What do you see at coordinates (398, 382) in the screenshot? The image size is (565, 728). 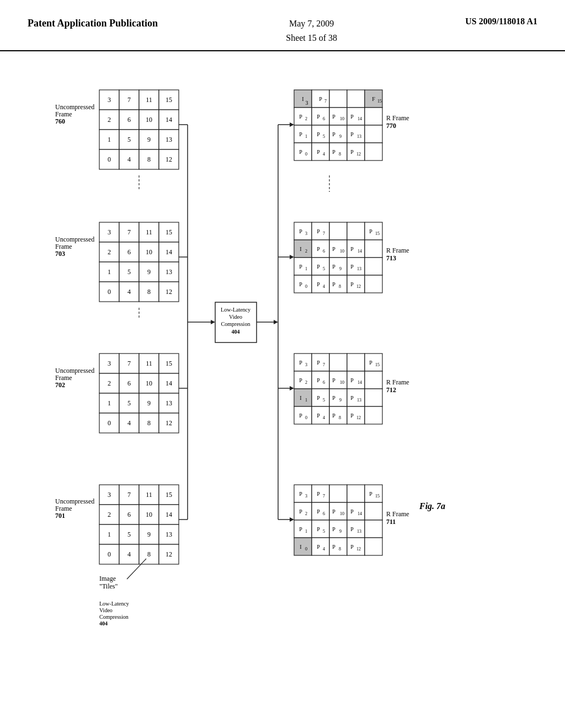 I see `svg-text: R Frame` at bounding box center [398, 382].